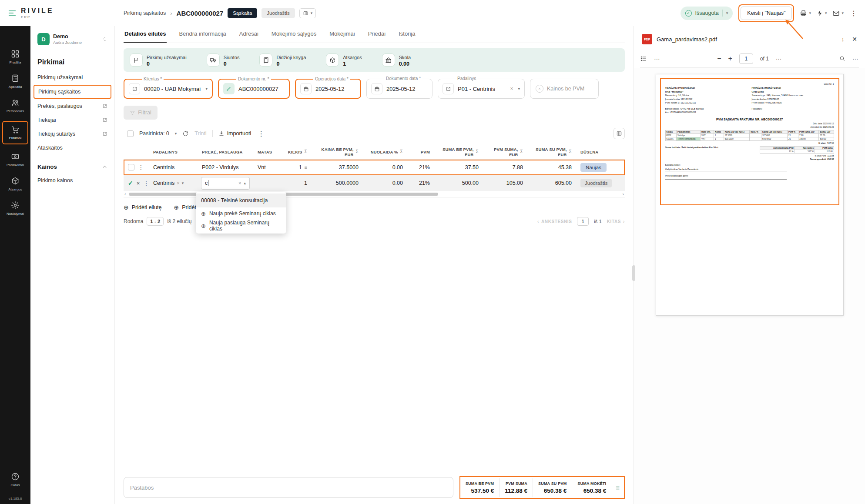 This screenshot has height=504, width=865. Describe the element at coordinates (12, 13) in the screenshot. I see `menu-icon` at that location.